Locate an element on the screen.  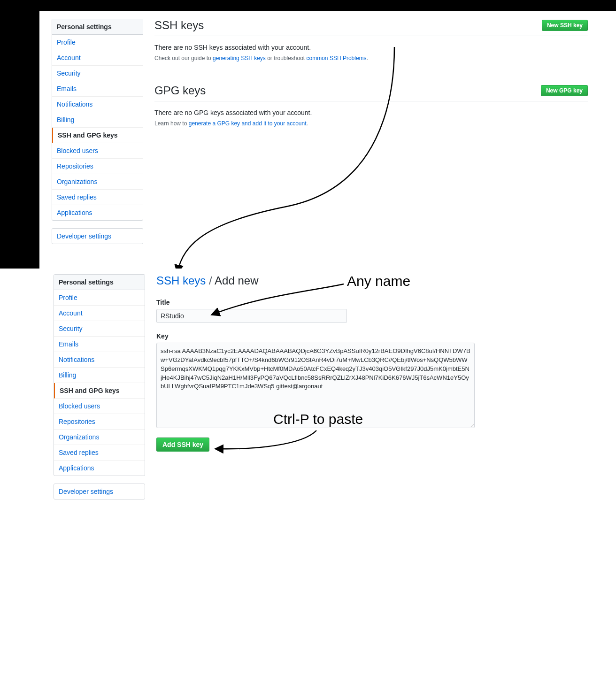
title-label: Title is located at coordinates (380, 302).